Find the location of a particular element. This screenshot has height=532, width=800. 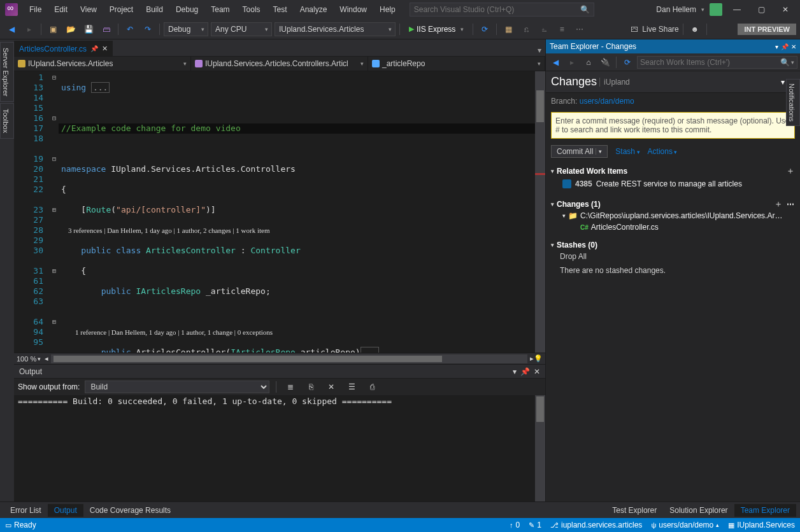

commit-all-button: Commit All▾ is located at coordinates (580, 151).